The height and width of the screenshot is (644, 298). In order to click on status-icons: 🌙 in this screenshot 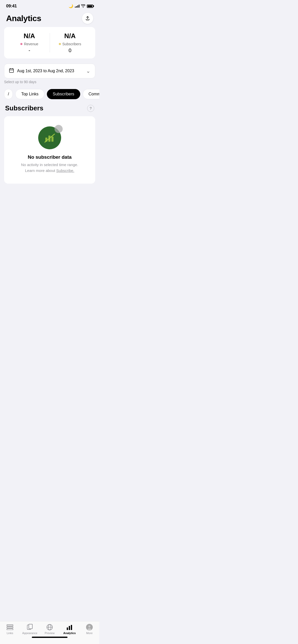, I will do `click(81, 6)`.